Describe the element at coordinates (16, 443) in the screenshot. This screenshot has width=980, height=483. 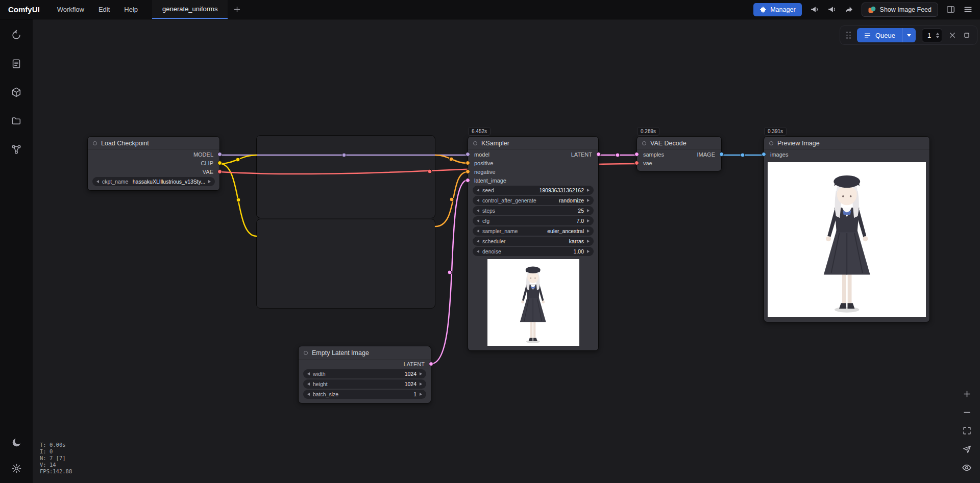
I see `theme-toggle-button` at that location.